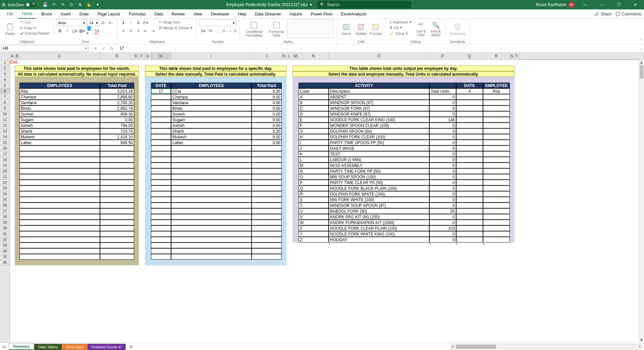 The image size is (644, 350). Describe the element at coordinates (379, 137) in the screenshot. I see `table3-desc-cell: DOLPHIN FORK CLEAR (100)` at that location.